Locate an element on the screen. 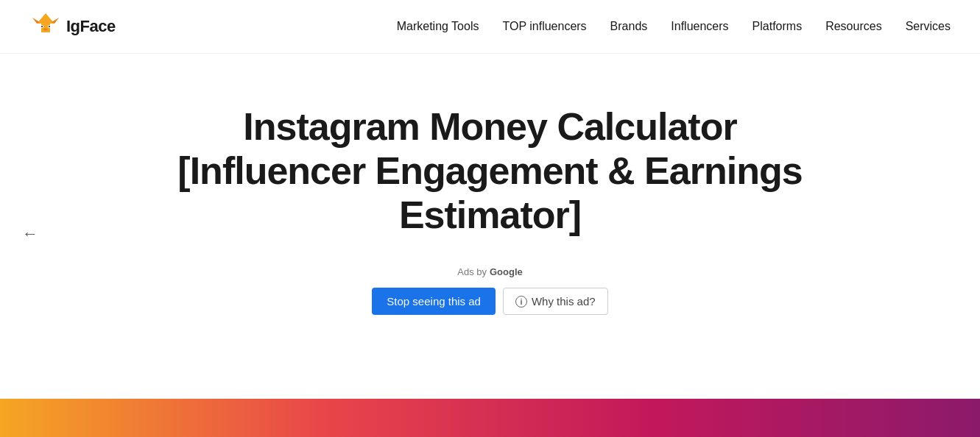 This screenshot has width=980, height=437. nav-marketing-tools: Marketing Tools is located at coordinates (438, 26).